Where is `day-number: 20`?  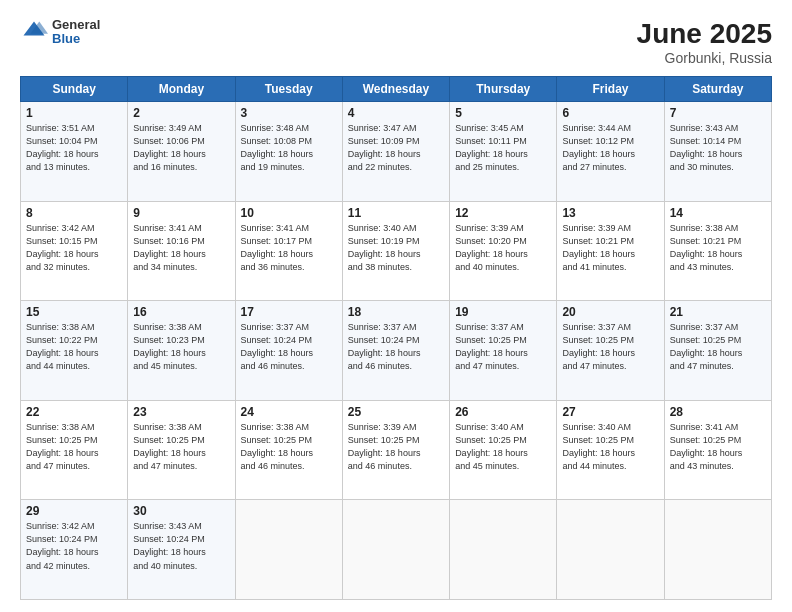
day-number: 20 is located at coordinates (610, 312).